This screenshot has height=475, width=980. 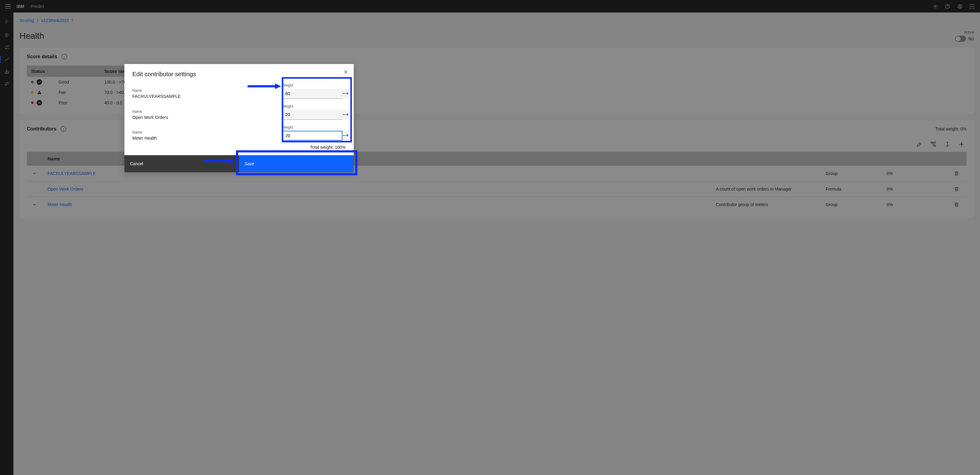 I want to click on contributor-name: Open Work Orders, so click(x=195, y=117).